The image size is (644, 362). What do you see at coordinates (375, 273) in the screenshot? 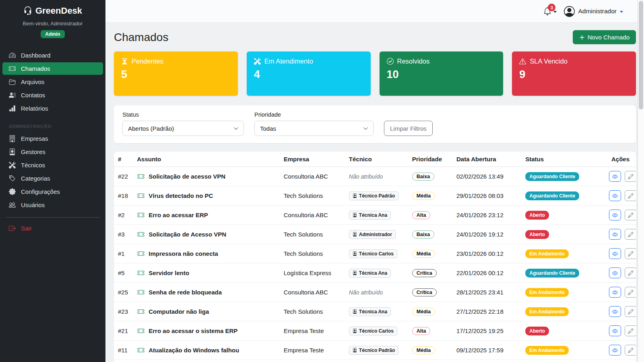
I see `table-row: #5 Servidor lento Logística Express Técn…` at bounding box center [375, 273].